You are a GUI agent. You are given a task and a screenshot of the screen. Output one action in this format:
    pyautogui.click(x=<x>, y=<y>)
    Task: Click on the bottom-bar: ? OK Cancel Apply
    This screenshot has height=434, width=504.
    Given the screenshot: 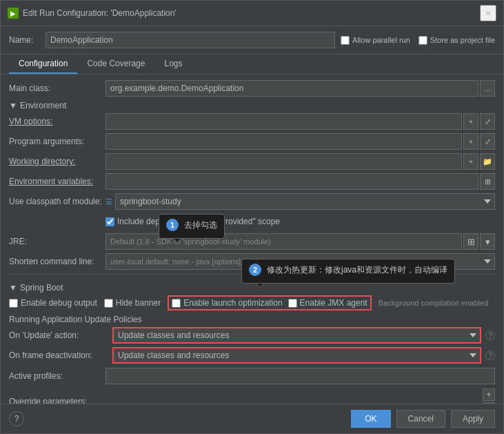 What is the action you would take?
    pyautogui.click(x=252, y=418)
    